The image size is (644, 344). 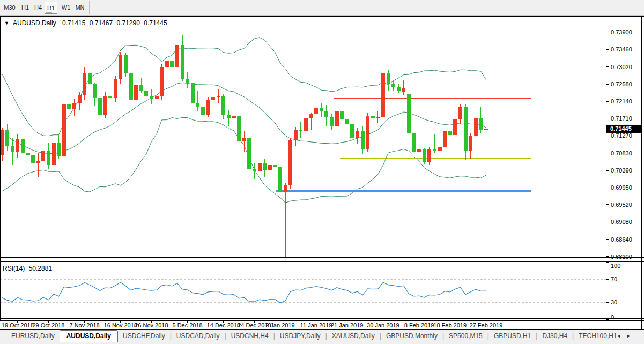 I want to click on candle-2019-02-26-bear, so click(x=480, y=124).